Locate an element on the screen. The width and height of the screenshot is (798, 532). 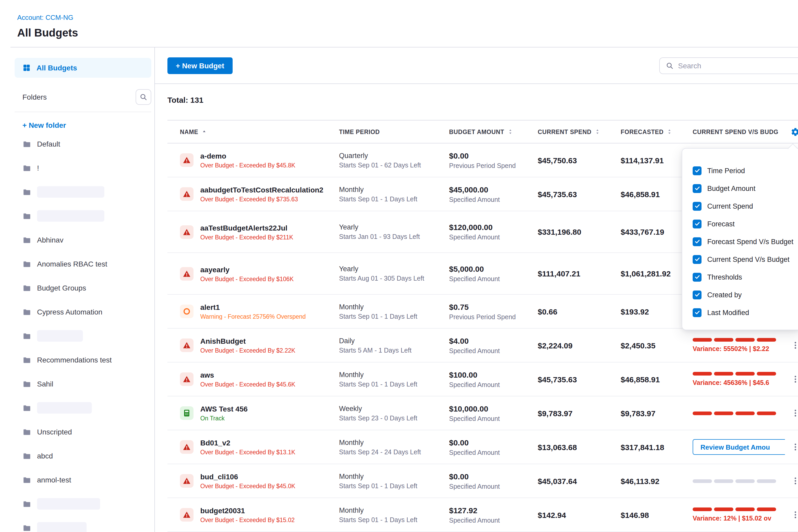
account-breadcrumb: Account: CCM-NG is located at coordinates (45, 18).